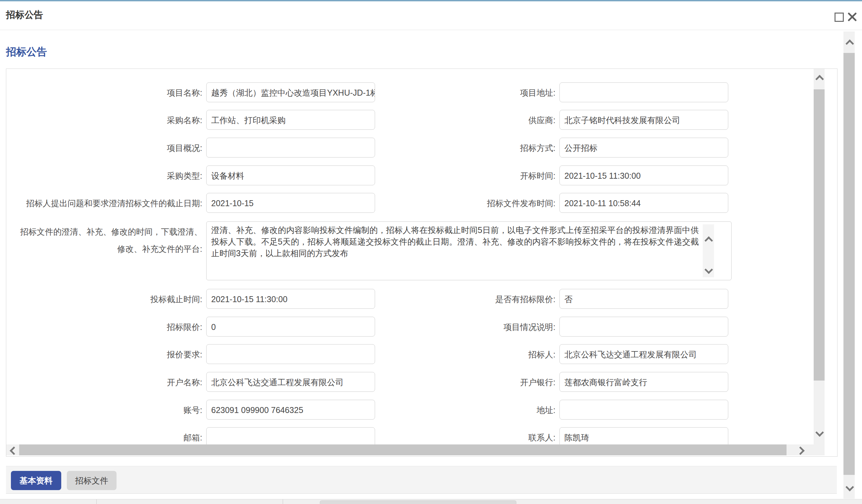 This screenshot has width=862, height=504. What do you see at coordinates (421, 327) in the screenshot?
I see `form-row: 招标限价: 0 项目情况说明:` at bounding box center [421, 327].